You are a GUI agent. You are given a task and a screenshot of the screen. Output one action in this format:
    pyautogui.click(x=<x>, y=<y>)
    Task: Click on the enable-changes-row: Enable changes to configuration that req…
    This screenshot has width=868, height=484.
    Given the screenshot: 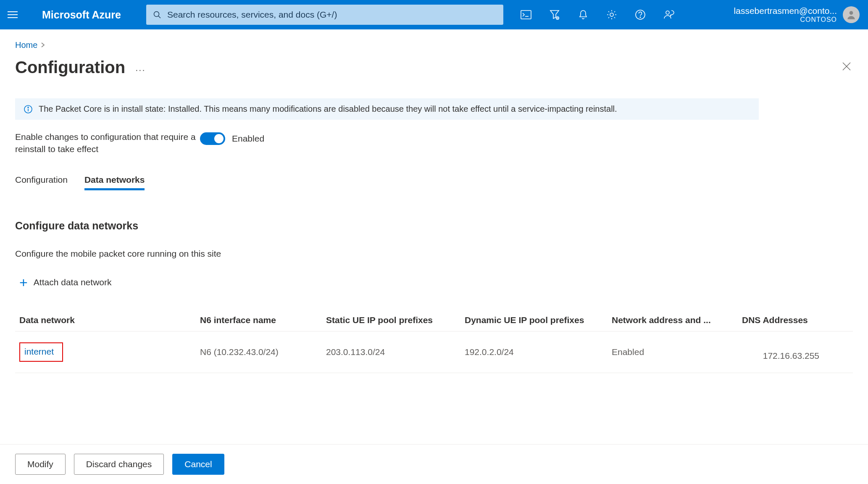 What is the action you would take?
    pyautogui.click(x=434, y=143)
    